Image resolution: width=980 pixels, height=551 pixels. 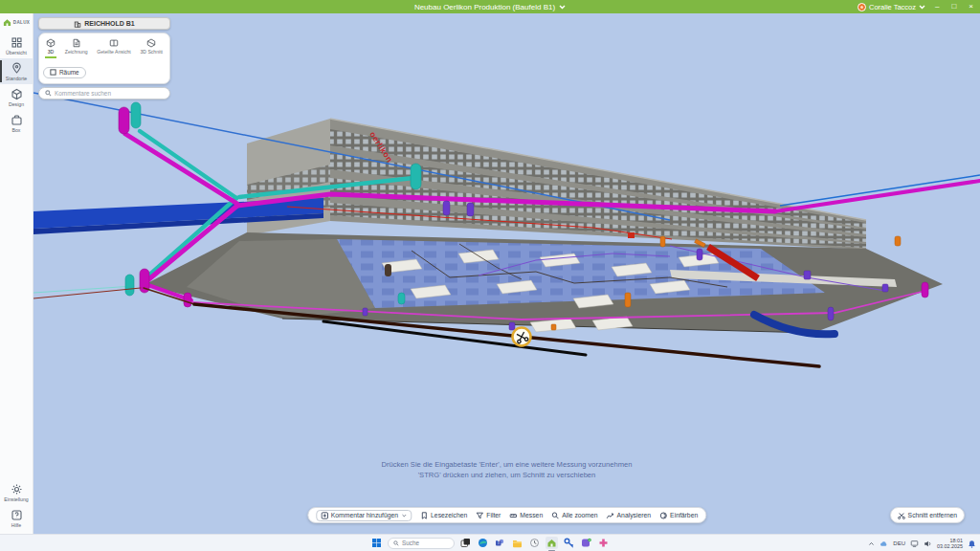 I want to click on building-selector-button: REICHHOLD B1, so click(x=104, y=23).